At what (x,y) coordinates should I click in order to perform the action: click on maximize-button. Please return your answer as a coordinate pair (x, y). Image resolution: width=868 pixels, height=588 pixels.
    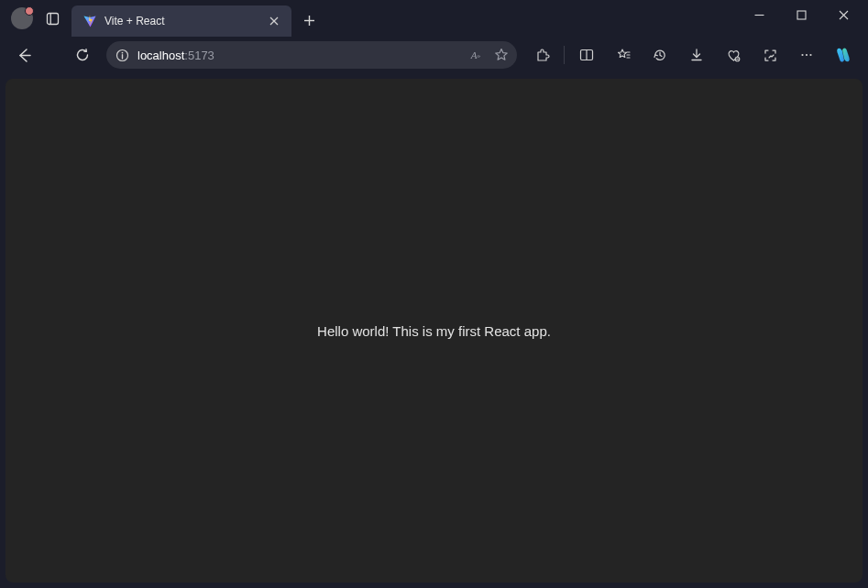
    Looking at the image, I should click on (801, 15).